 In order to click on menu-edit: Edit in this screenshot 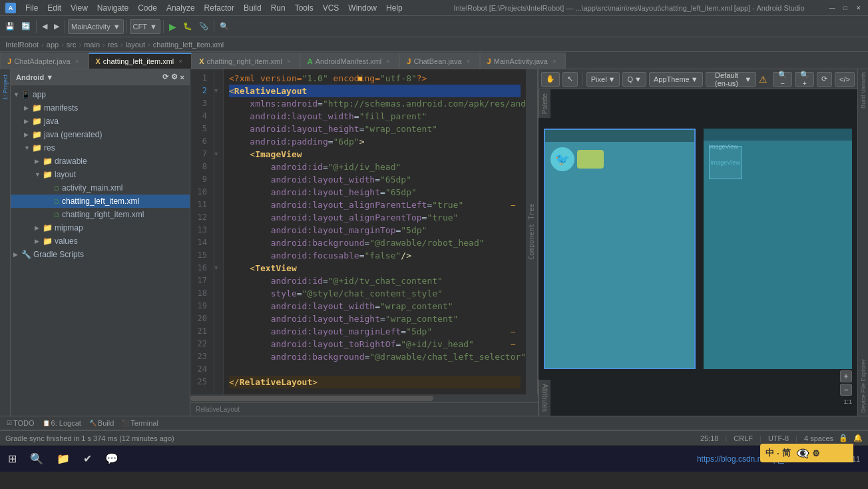, I will do `click(55, 8)`.